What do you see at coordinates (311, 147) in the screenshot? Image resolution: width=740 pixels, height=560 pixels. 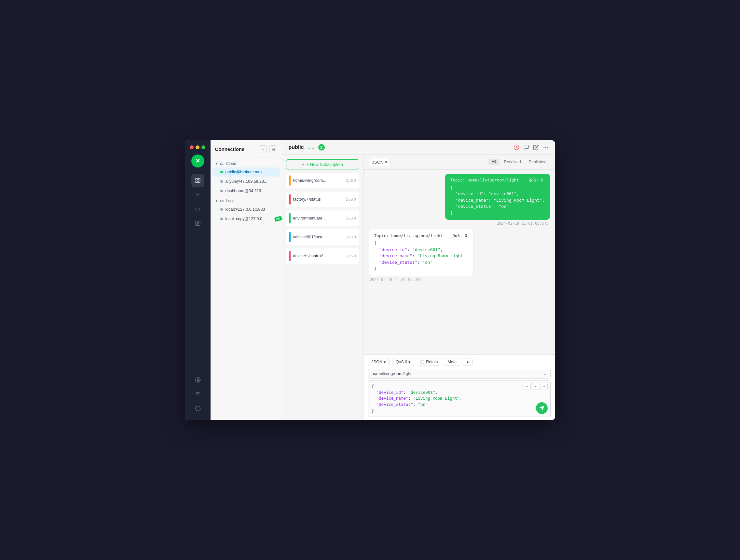 I see `connection-dropdown-icon: ⌄⌄` at bounding box center [311, 147].